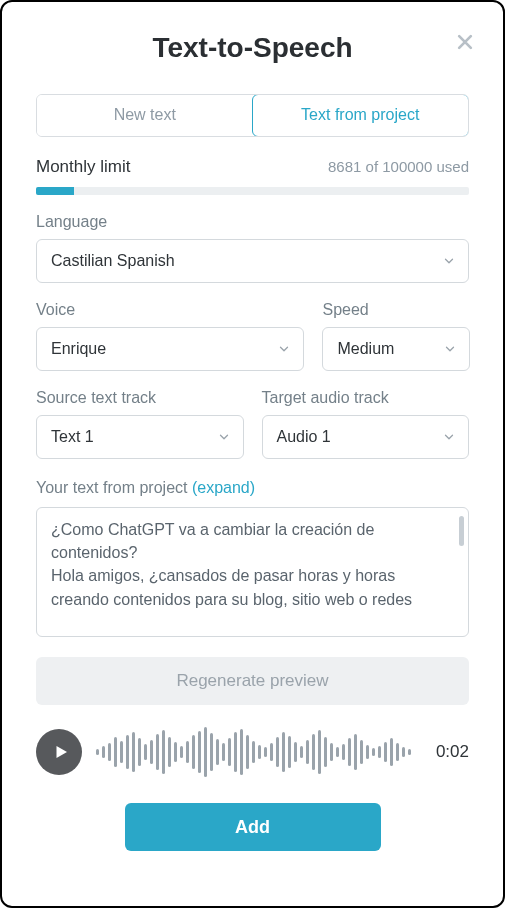  What do you see at coordinates (366, 349) in the screenshot?
I see `speed-value: Medium` at bounding box center [366, 349].